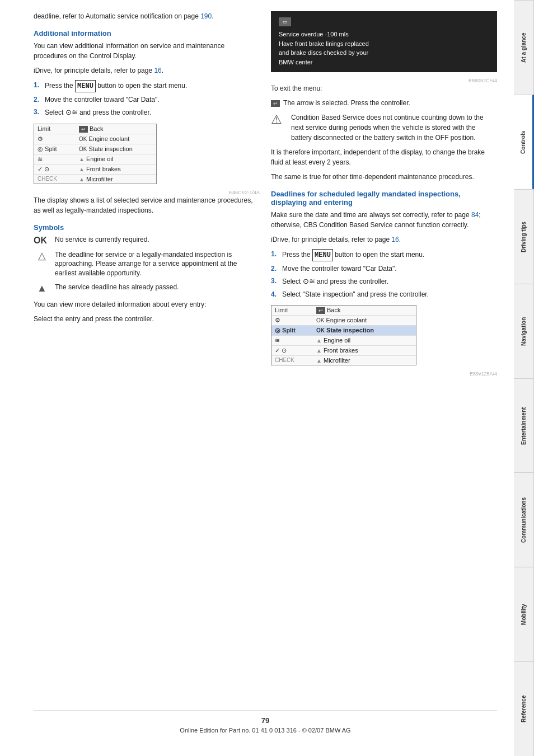 This screenshot has height=756, width=534. Describe the element at coordinates (206, 16) in the screenshot. I see `page-link-190: 190` at that location.